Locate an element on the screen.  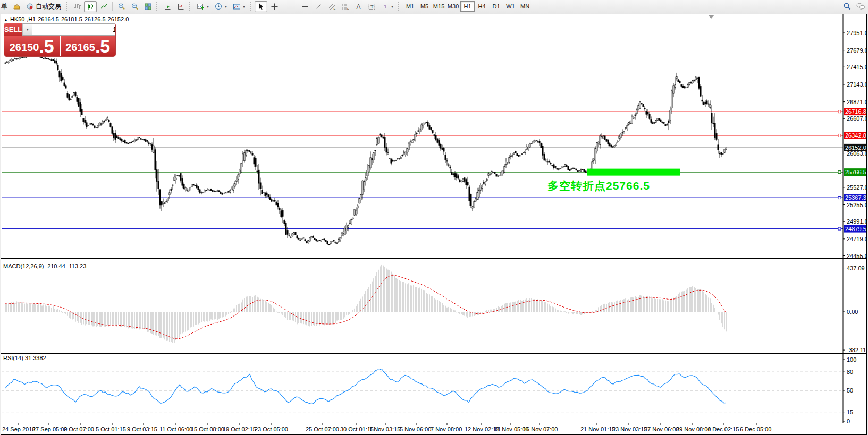
search-icon is located at coordinates (847, 6).